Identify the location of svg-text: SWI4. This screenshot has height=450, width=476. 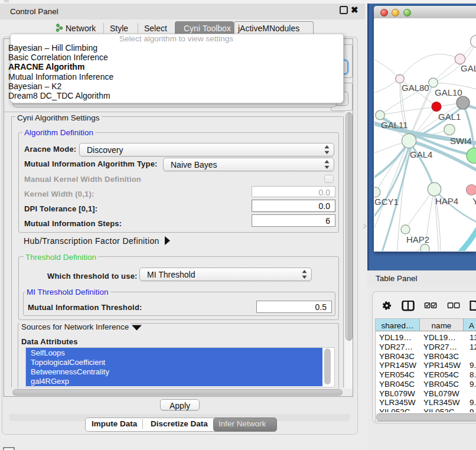
(461, 141).